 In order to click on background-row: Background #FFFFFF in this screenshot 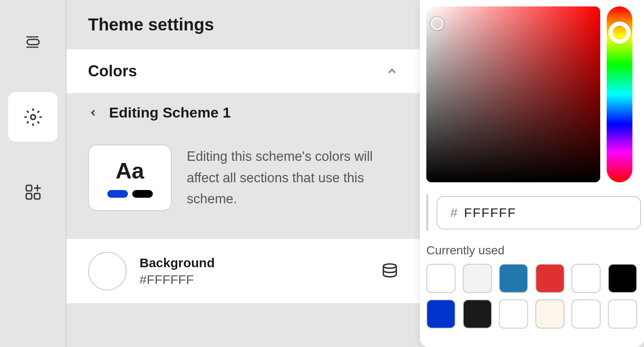, I will do `click(243, 271)`.